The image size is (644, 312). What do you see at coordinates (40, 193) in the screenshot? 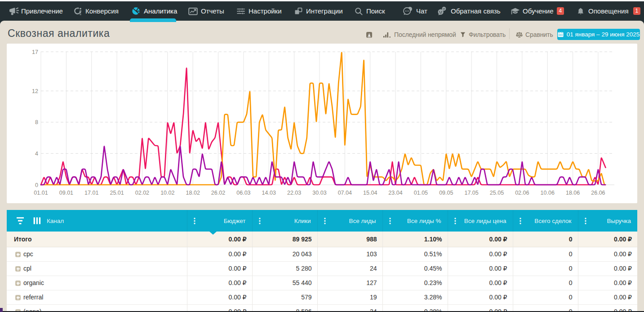
I see `svg-text: 01.01` at bounding box center [40, 193].